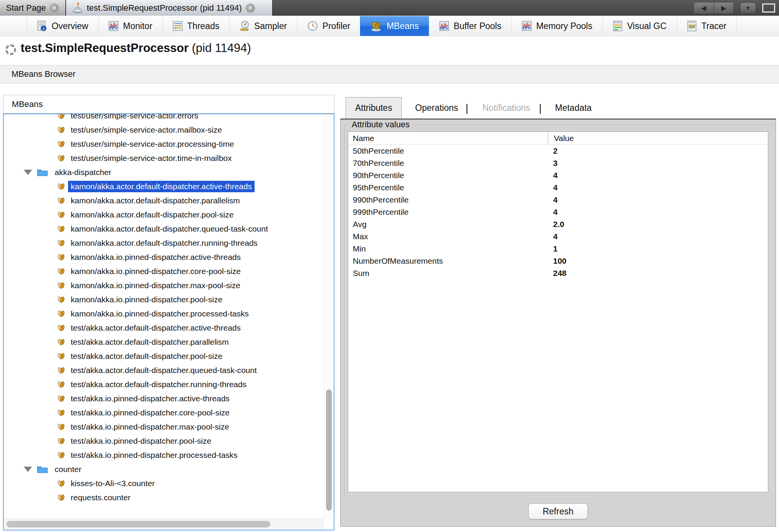 This screenshot has height=532, width=779. Describe the element at coordinates (769, 8) in the screenshot. I see `maximize-button` at that location.